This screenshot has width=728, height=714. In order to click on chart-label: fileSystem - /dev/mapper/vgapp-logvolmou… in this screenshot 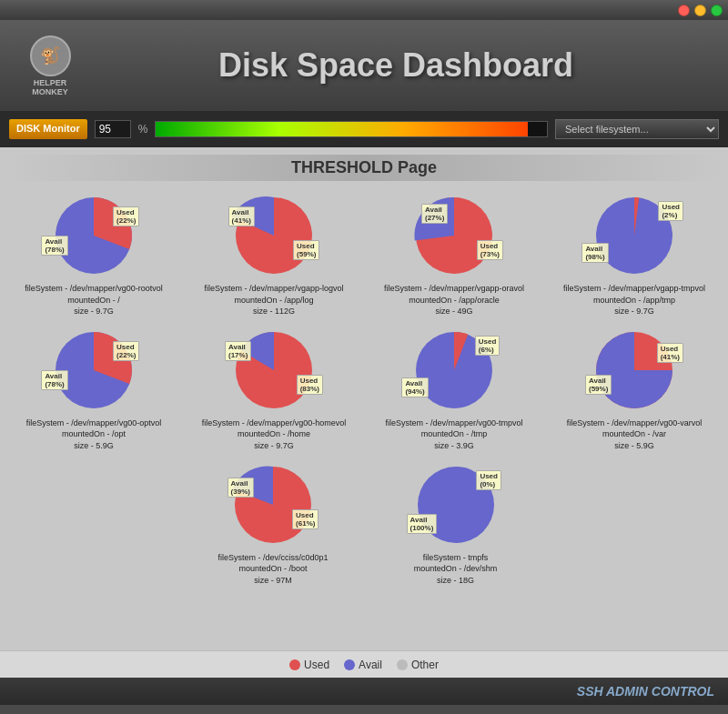, I will do `click(273, 300)`.